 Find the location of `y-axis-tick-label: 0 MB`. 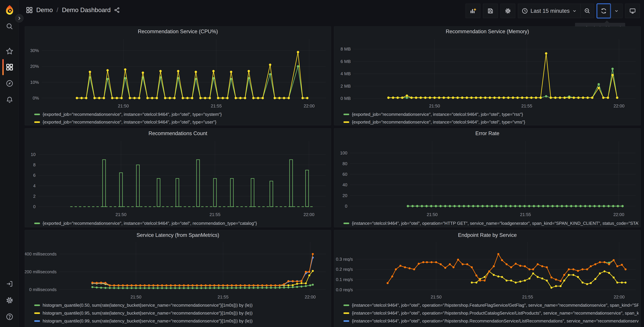

y-axis-tick-label: 0 MB is located at coordinates (346, 98).